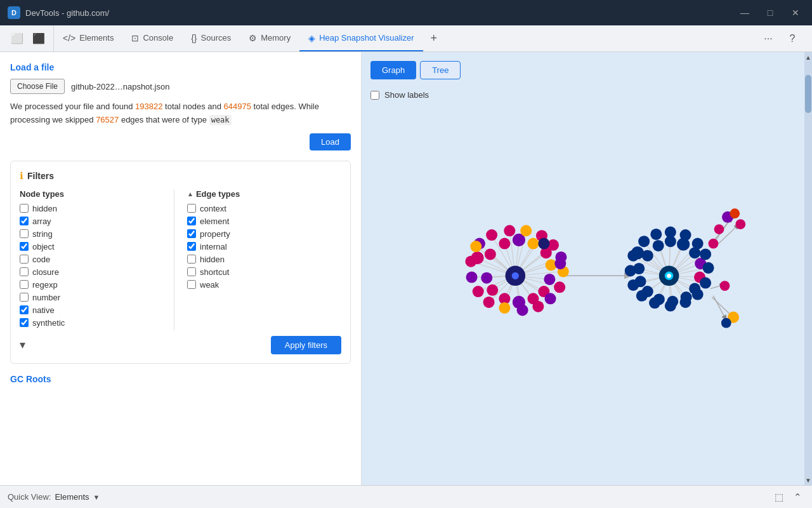  I want to click on checkbox-object: object, so click(96, 246).